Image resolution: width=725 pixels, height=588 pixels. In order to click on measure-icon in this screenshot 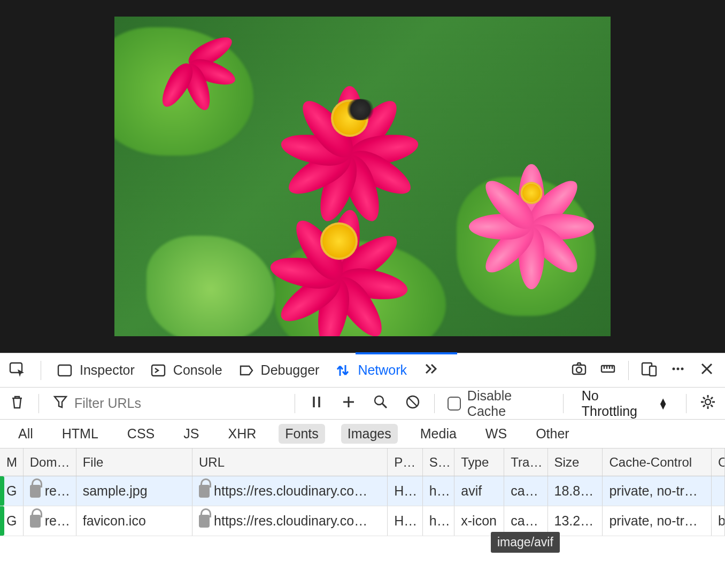, I will do `click(608, 370)`.